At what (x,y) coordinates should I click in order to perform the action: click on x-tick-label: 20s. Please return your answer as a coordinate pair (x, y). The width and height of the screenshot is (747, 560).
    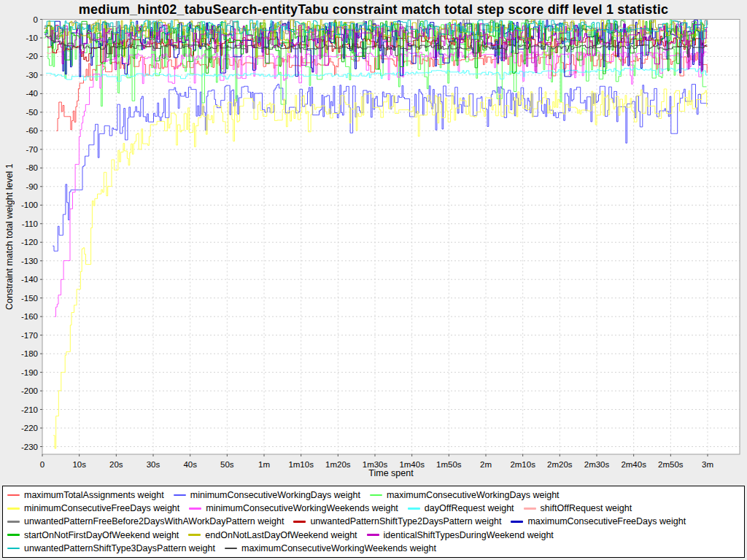
    Looking at the image, I should click on (117, 464).